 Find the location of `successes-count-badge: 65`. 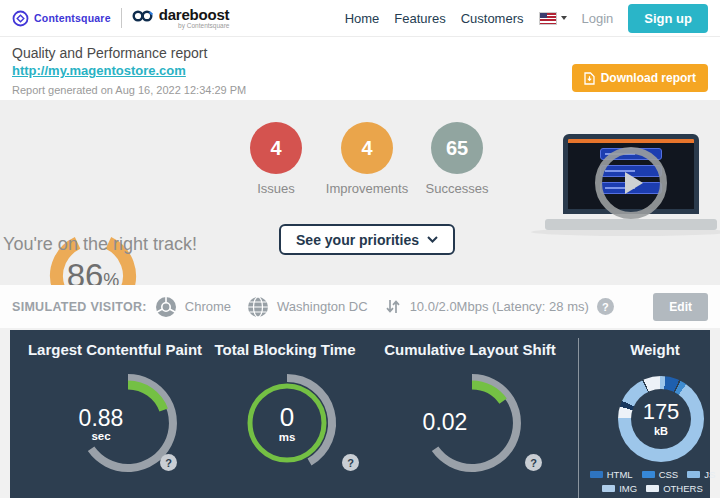

successes-count-badge: 65 is located at coordinates (457, 148).